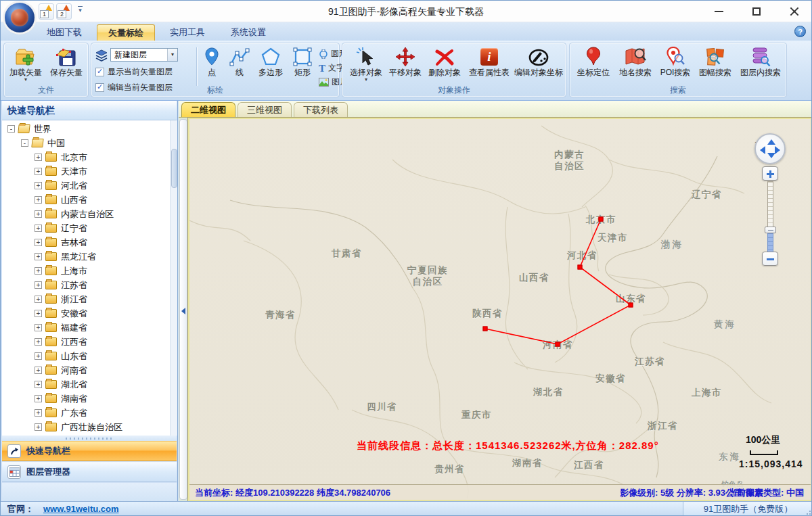  Describe the element at coordinates (321, 110) in the screenshot. I see `view-tab: 下载列表` at that location.